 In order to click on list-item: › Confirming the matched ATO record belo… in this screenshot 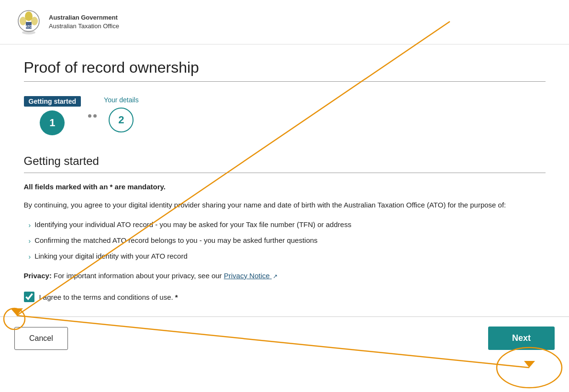, I will do `click(287, 241)`.